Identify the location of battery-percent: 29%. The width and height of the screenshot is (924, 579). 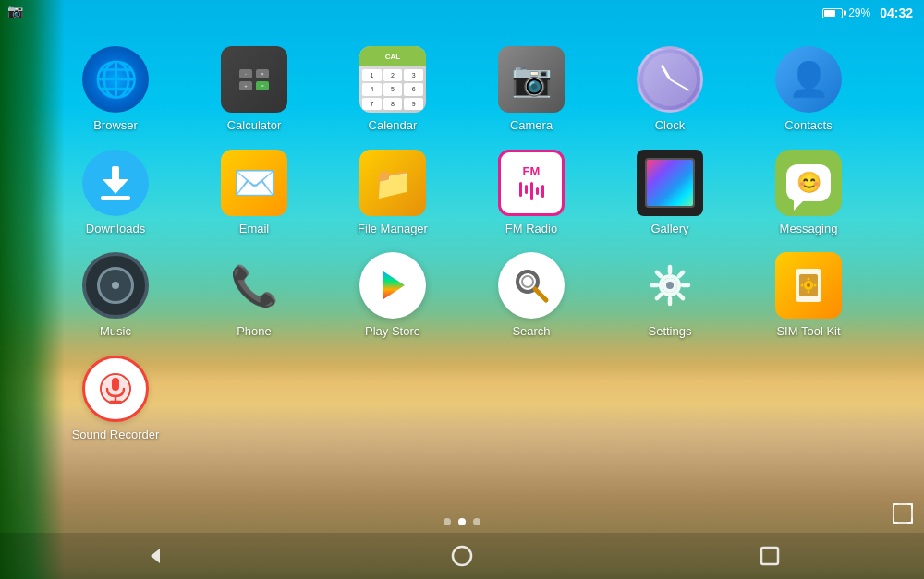
(859, 13).